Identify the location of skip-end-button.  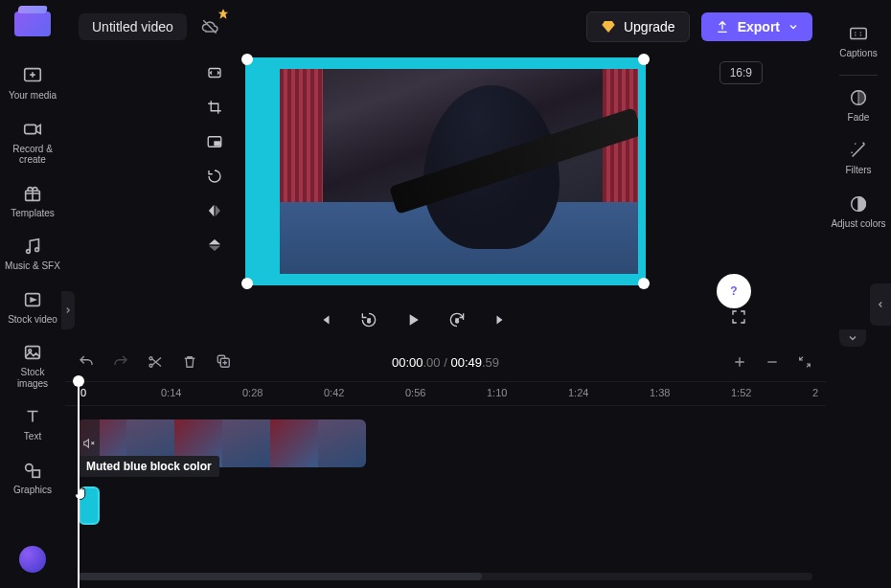
(501, 320).